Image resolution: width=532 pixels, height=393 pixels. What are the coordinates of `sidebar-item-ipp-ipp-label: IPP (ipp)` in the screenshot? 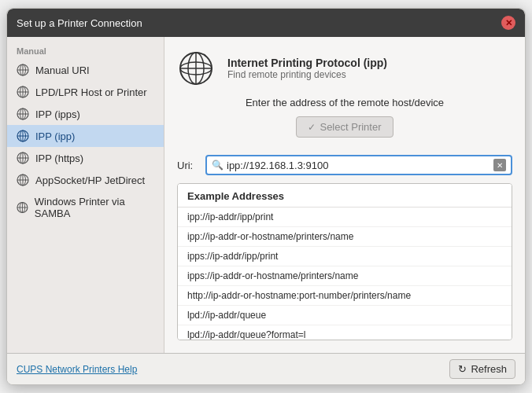 It's located at (55, 137).